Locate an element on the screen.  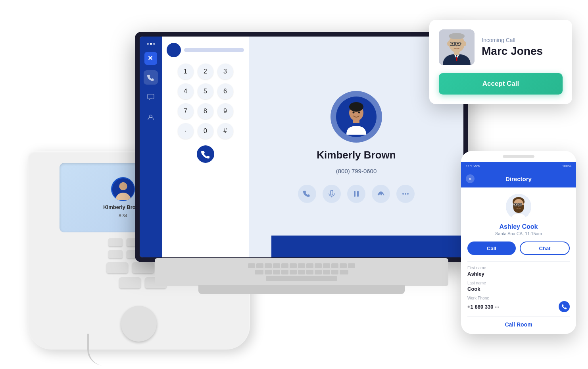
sidebar-item-messages is located at coordinates (151, 97).